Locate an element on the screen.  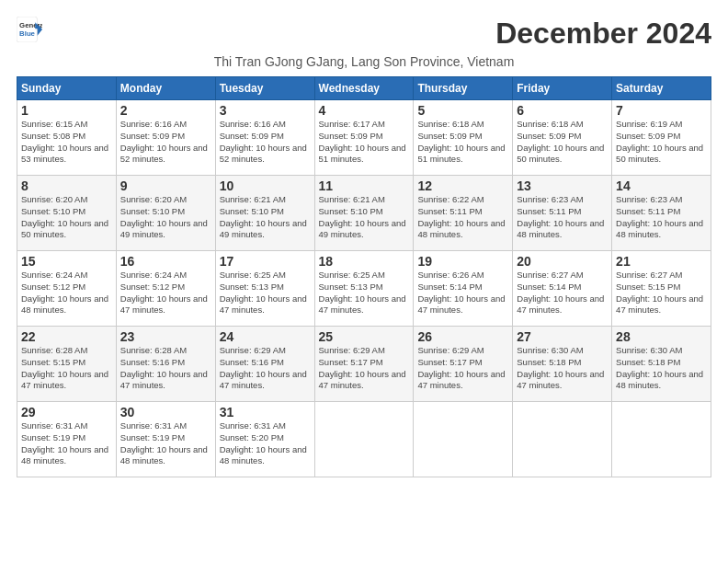
table-row: 5Sunrise: 6:18 AMSunset: 5:09 PMDaylight… is located at coordinates (463, 138).